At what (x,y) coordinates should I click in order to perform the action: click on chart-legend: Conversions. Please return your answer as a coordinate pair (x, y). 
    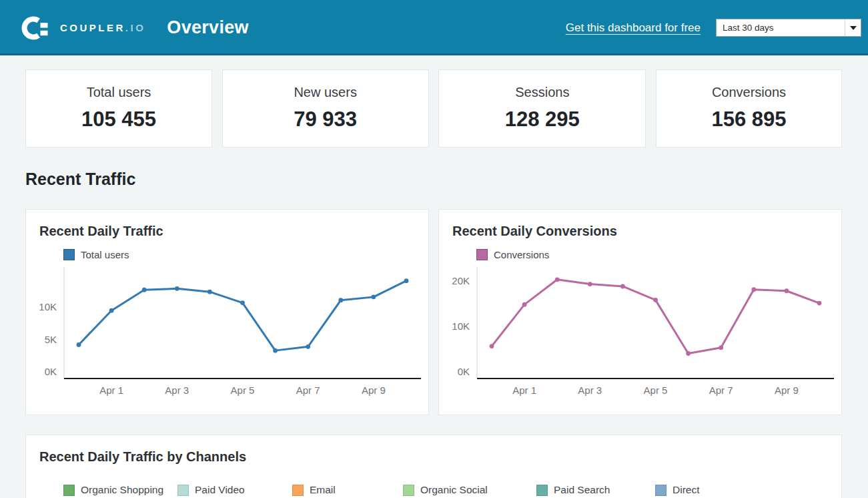
    Looking at the image, I should click on (659, 255).